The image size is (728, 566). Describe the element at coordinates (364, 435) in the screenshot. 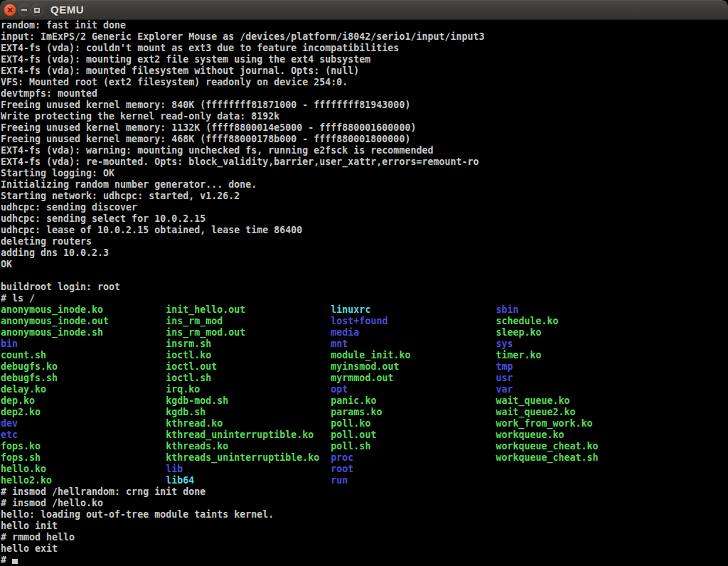

I see `terminal-line: etc kthread_uninterruptible.ko poll.out …` at that location.